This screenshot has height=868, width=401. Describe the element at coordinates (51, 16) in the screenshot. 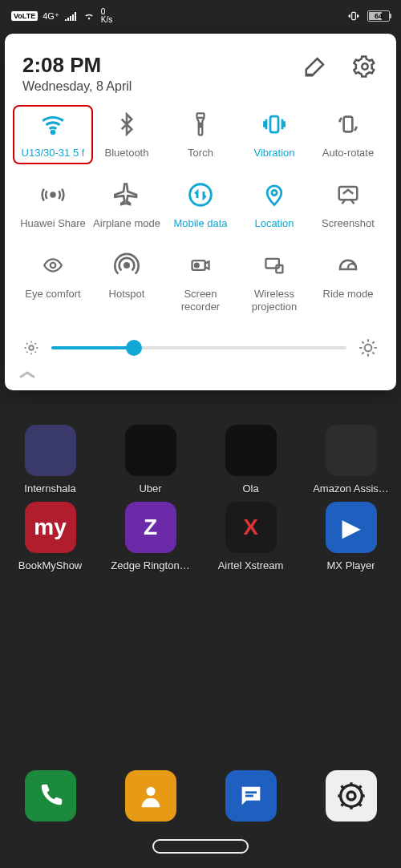

I see `network-gen-indicator: 4G⁺` at that location.